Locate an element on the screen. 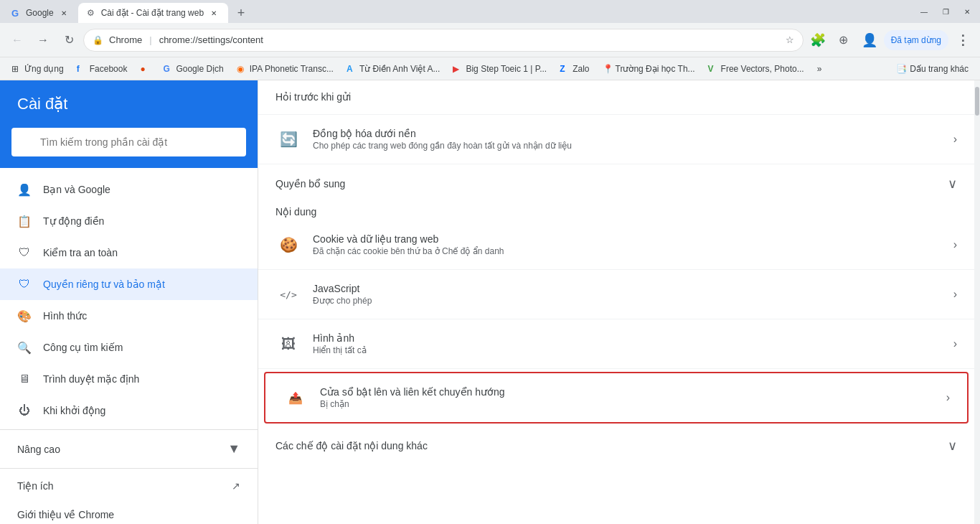  popup-icon: 📤 is located at coordinates (296, 398).